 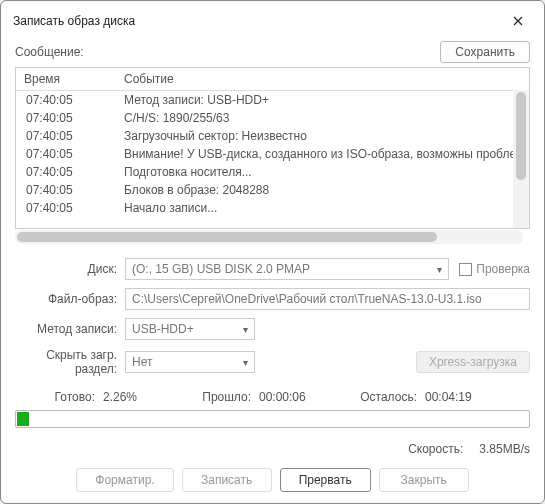 I want to click on close-button: Закрыть, so click(x=424, y=480).